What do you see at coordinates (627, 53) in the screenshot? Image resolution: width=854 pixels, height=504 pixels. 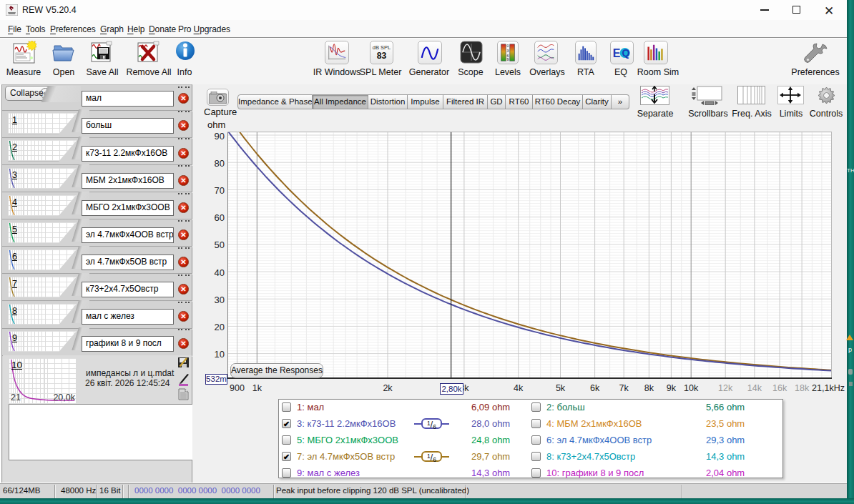 I see `svg-text: Q` at bounding box center [627, 53].